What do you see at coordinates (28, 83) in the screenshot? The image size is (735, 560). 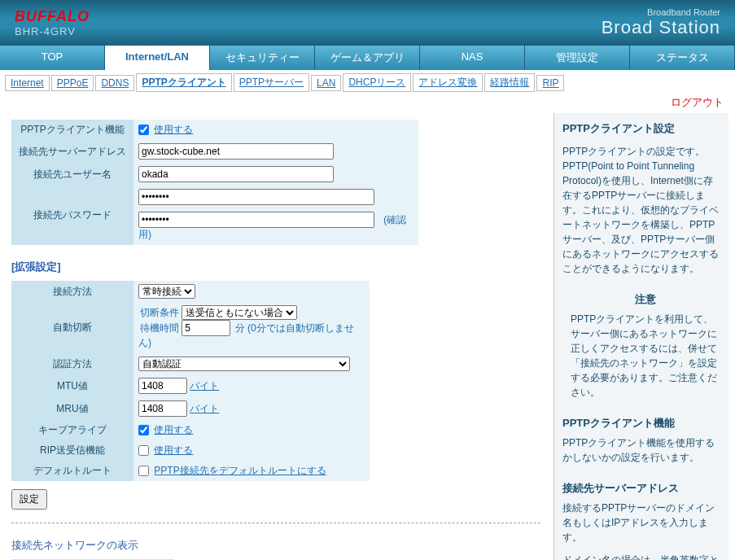 I see `subtab-internet: Internet` at bounding box center [28, 83].